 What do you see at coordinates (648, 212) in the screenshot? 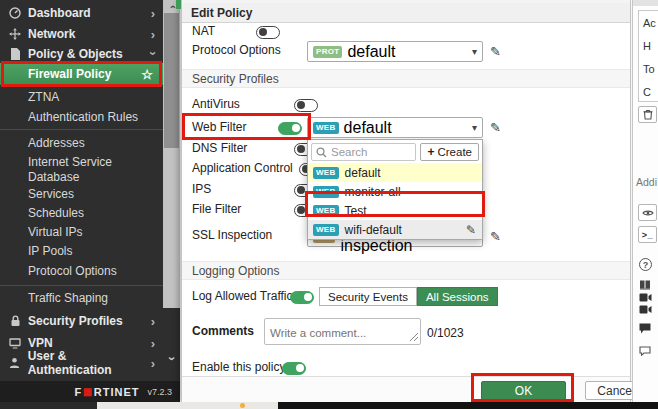
I see `visibility-button` at bounding box center [648, 212].